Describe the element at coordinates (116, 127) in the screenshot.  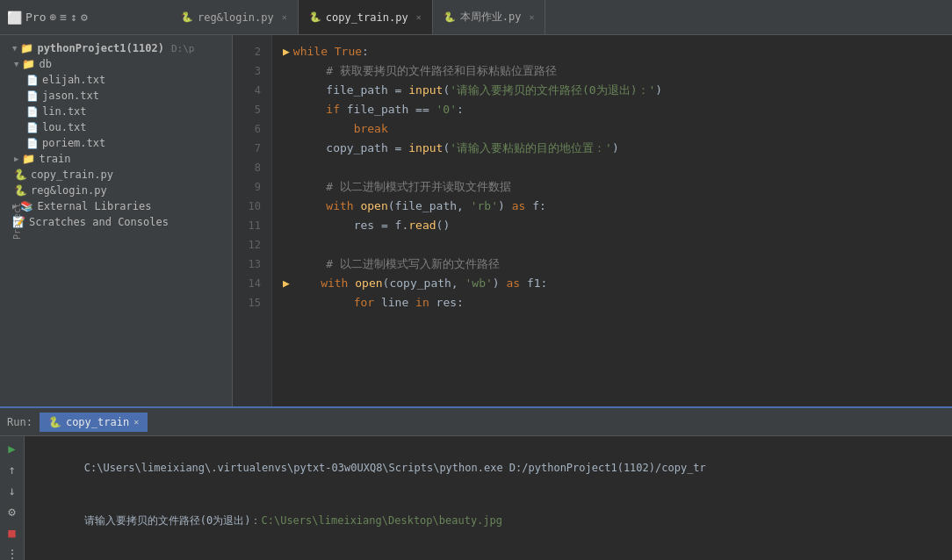
I see `sidebar-item-lou: 📄 lou.txt` at that location.